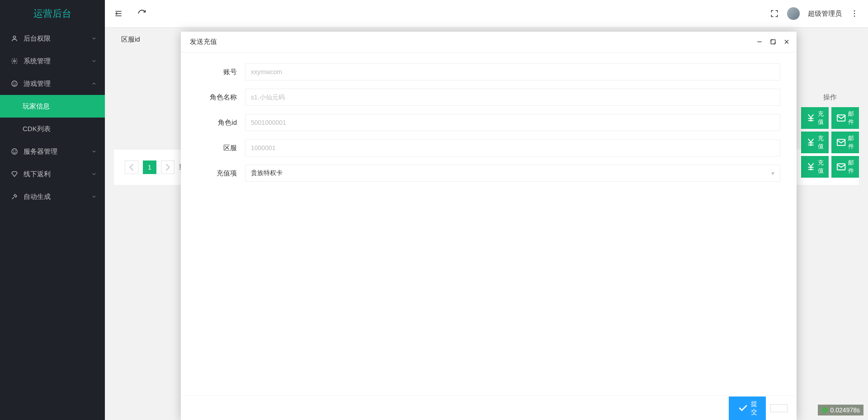 This screenshot has height=420, width=868. Describe the element at coordinates (52, 174) in the screenshot. I see `sidebar-item-rebate: 线下返利` at that location.